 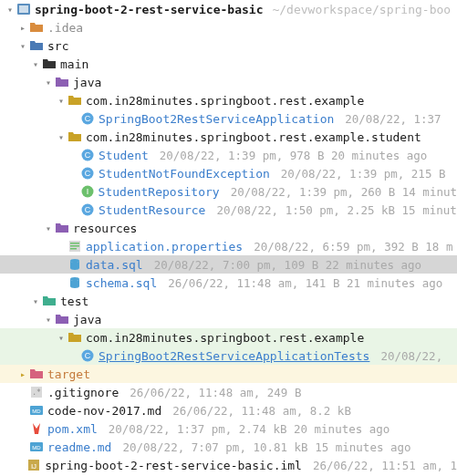 What do you see at coordinates (228, 374) in the screenshot?
I see `tree-row-target: ▸ target` at bounding box center [228, 374].